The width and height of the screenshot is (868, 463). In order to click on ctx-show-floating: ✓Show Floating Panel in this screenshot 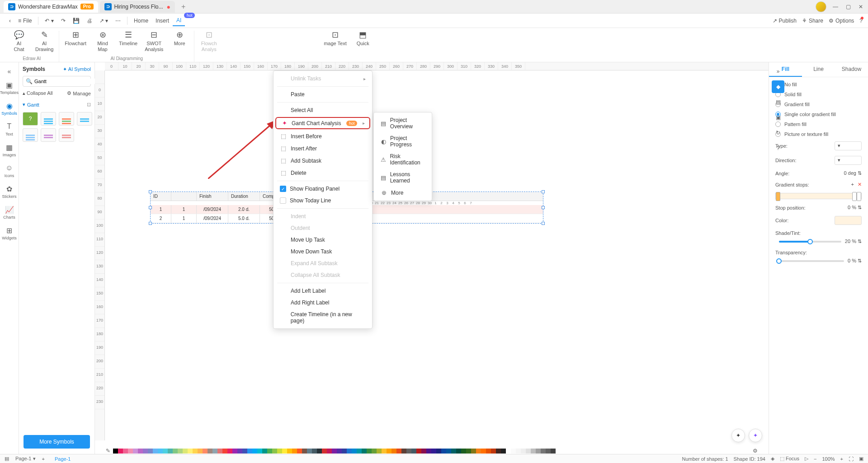, I will do `click(323, 189)`.